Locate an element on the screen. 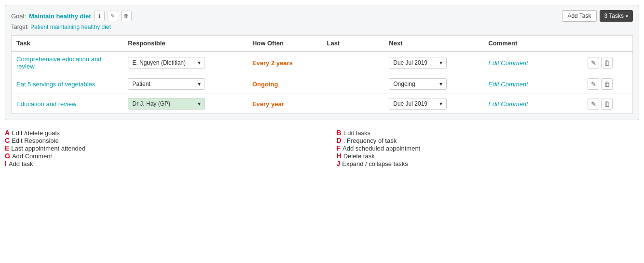 Image resolution: width=644 pixels, height=263 pixels. task-link: Comprehensive education and review is located at coordinates (59, 63).